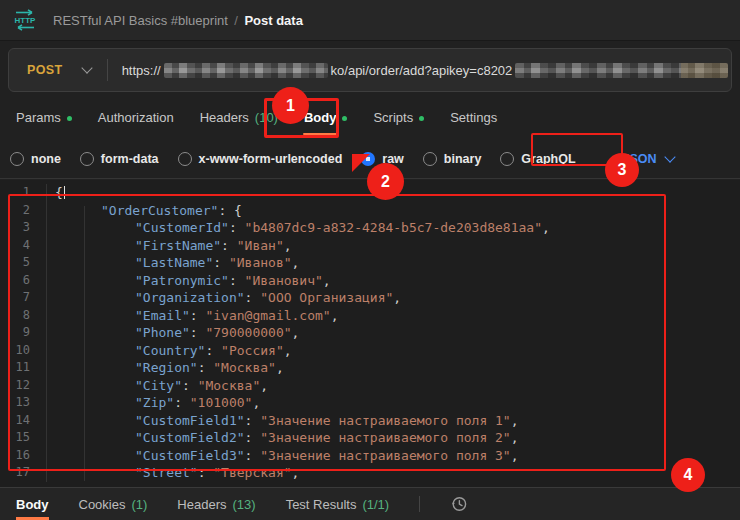 The height and width of the screenshot is (520, 740). Describe the element at coordinates (174, 246) in the screenshot. I see `code-content: "FirstName": "Иван",` at that location.